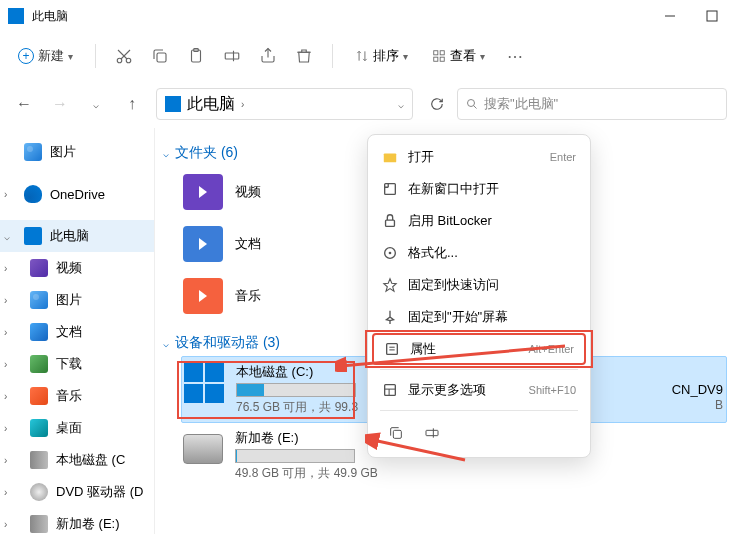 Image resolution: width=735 pixels, height=534 pixels. Describe the element at coordinates (368, 56) in the screenshot. I see `toolbar: + 新建 ▾ 排序 ▾ 查看 ▾ ⋯` at that location.